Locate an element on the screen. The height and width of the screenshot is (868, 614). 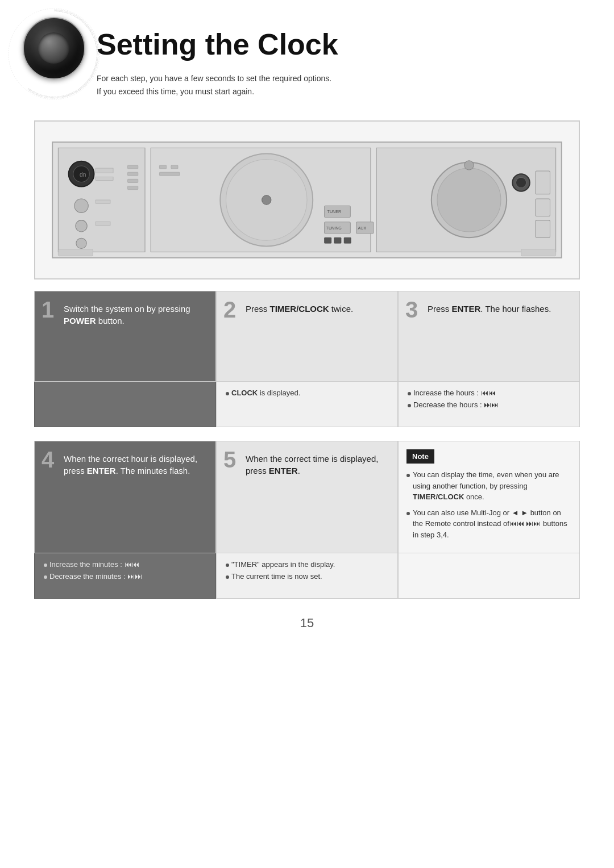
bullet-increase-hours: Increase the hours : ⏮⏮ is located at coordinates (489, 393).